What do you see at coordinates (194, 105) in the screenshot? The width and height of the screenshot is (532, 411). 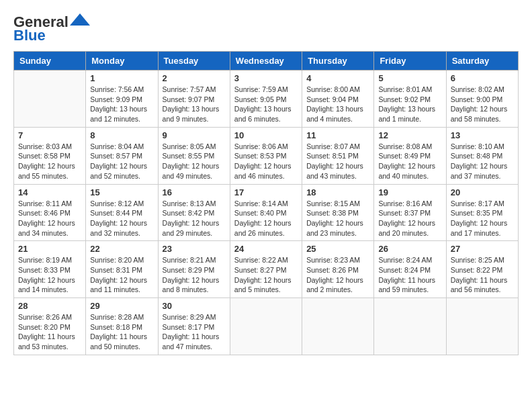 I see `day-info: Sunrise: 7:57 AM Sunset: 9:07 PM Dayligh…` at bounding box center [194, 105].